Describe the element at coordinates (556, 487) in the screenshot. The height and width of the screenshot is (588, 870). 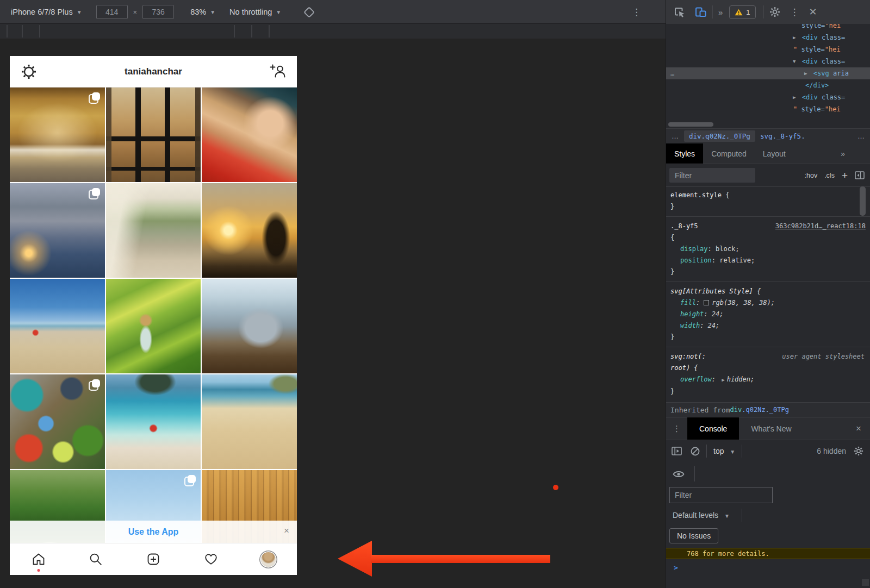
I see `annotation-red-dot` at that location.